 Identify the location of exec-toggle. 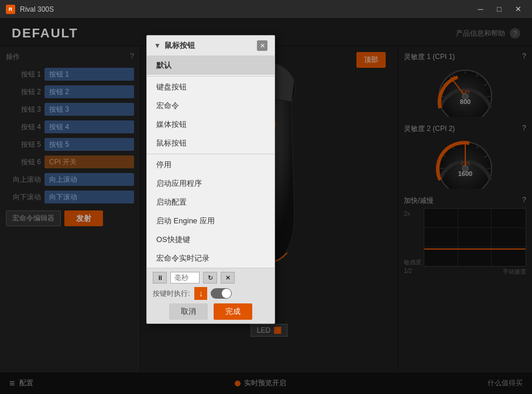
(221, 293).